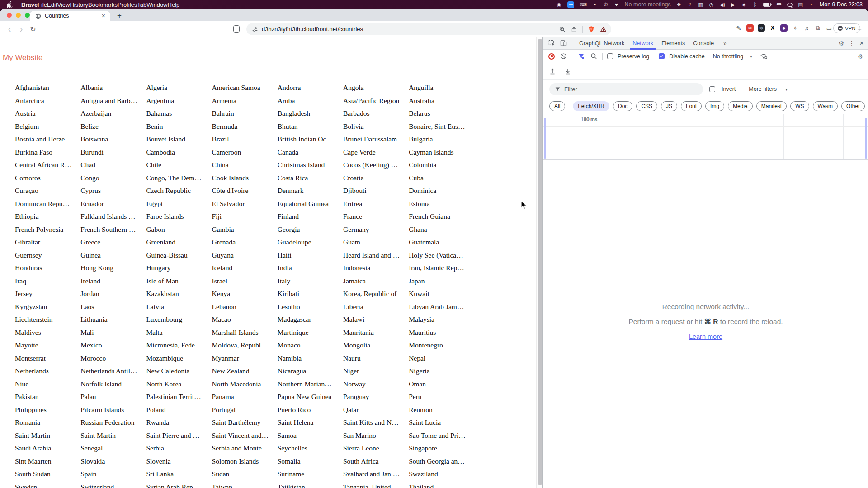  I want to click on privacy-shield-icon: ◓, so click(595, 5).